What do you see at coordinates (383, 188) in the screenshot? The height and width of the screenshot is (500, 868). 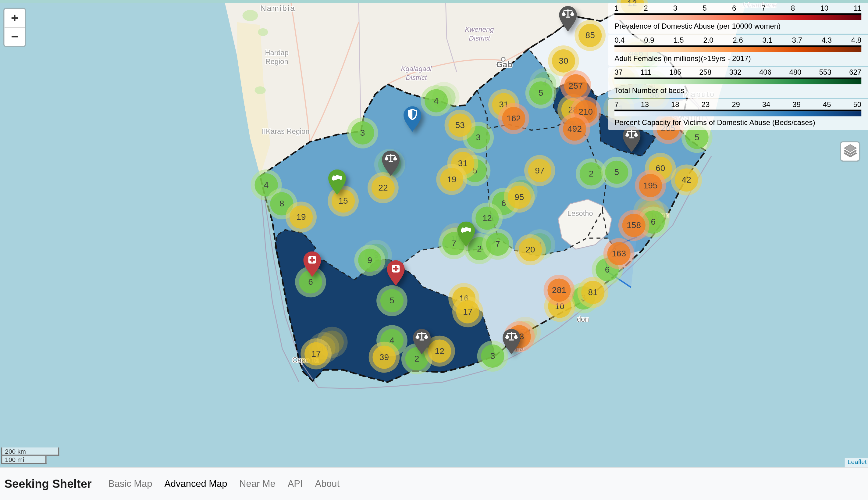 I see `cluster-marker: 22` at bounding box center [383, 188].